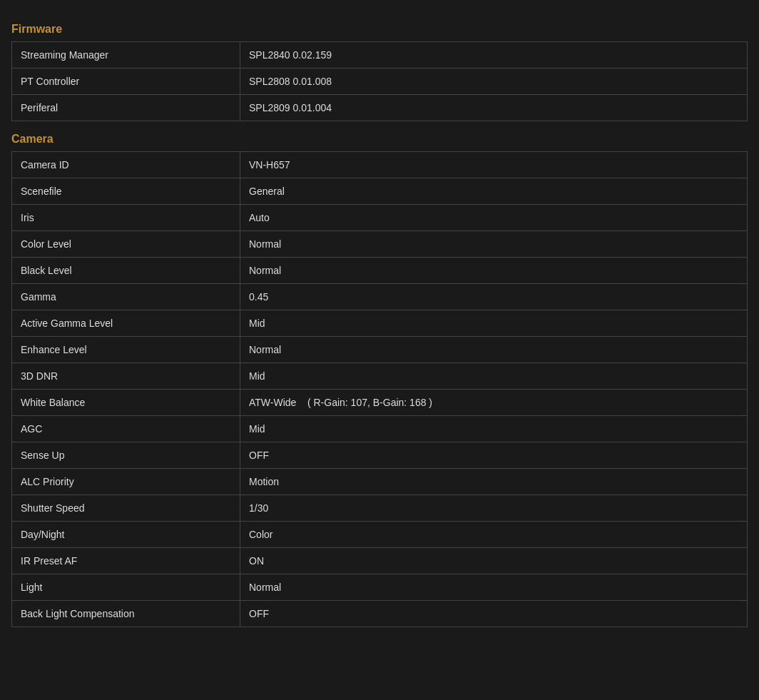 The image size is (759, 700). I want to click on row-label: White Balance, so click(126, 402).